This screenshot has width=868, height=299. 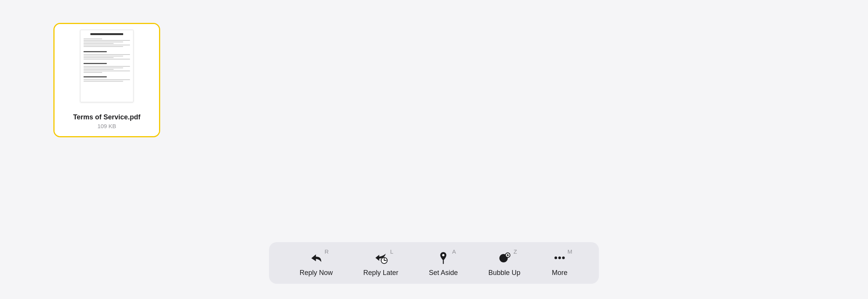 I want to click on reply-later-icon-container: L, so click(x=381, y=258).